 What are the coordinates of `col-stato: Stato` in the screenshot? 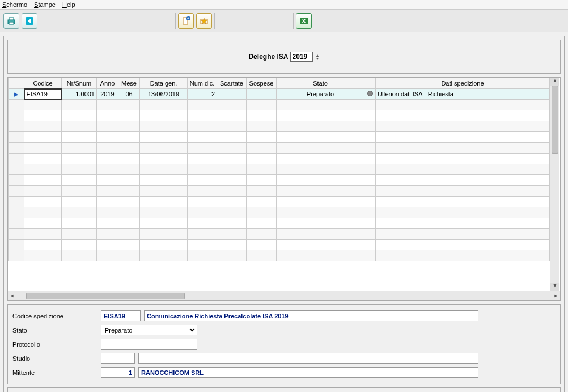 It's located at (321, 84).